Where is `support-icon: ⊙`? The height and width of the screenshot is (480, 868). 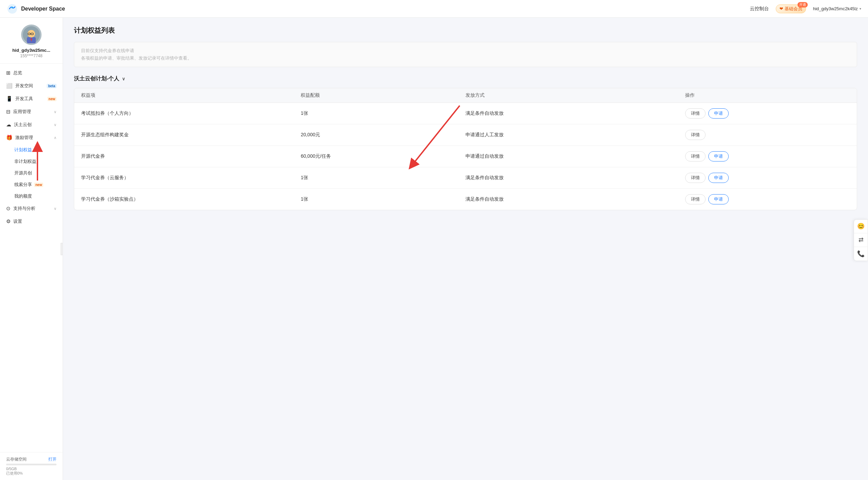
support-icon: ⊙ is located at coordinates (8, 208).